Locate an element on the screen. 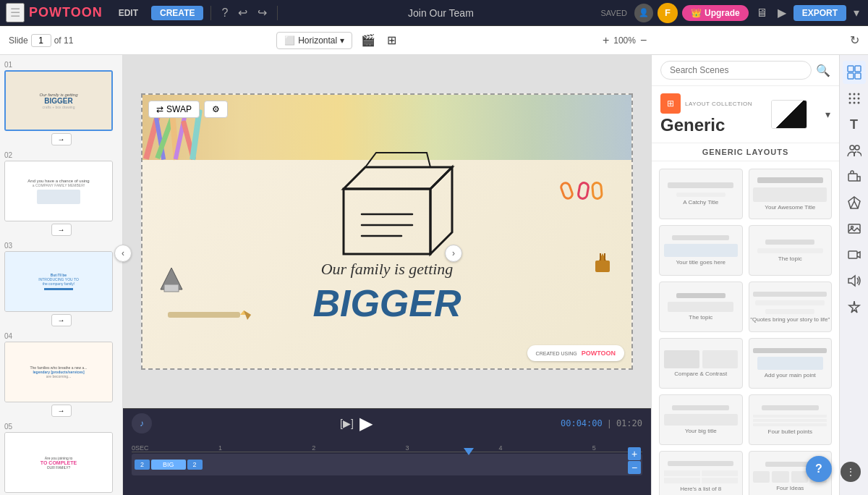  slide-duplicate-button-1: → is located at coordinates (61, 139).